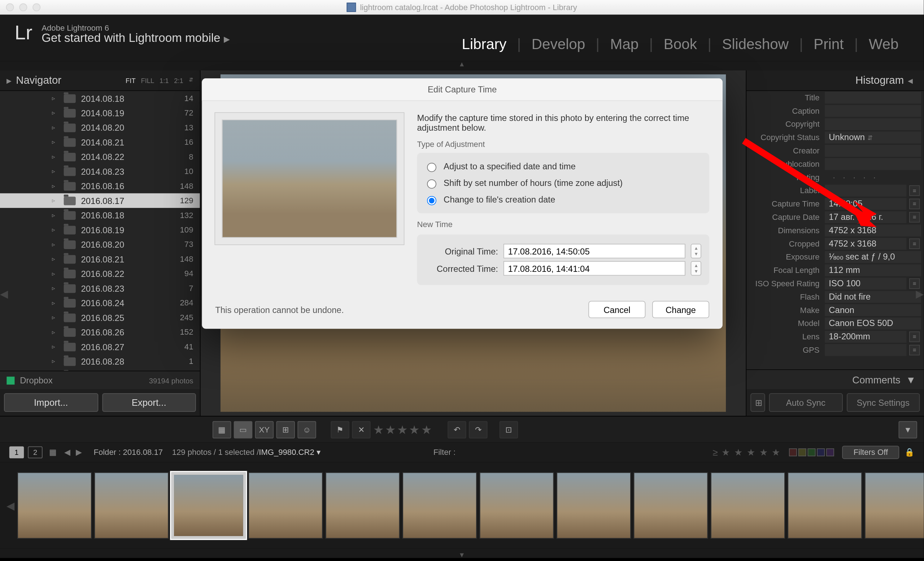 The image size is (924, 561). Describe the element at coordinates (178, 80) in the screenshot. I see `nav-2-1: 2:1` at that location.